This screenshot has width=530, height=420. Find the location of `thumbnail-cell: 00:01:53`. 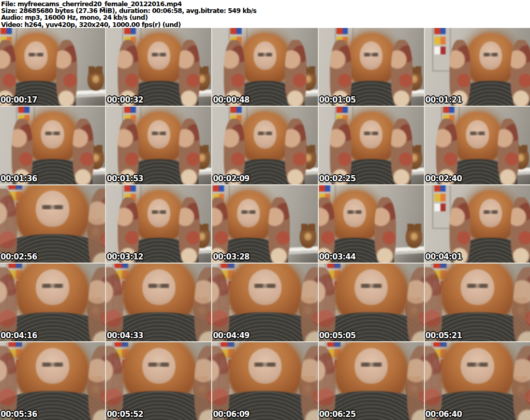

thumbnail-cell: 00:01:53 is located at coordinates (158, 146).